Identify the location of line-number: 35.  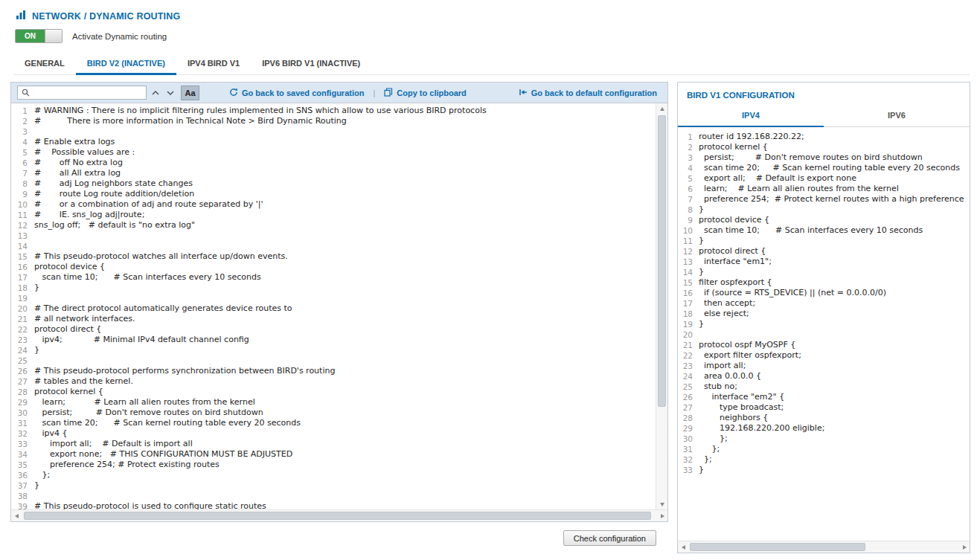
(22, 465).